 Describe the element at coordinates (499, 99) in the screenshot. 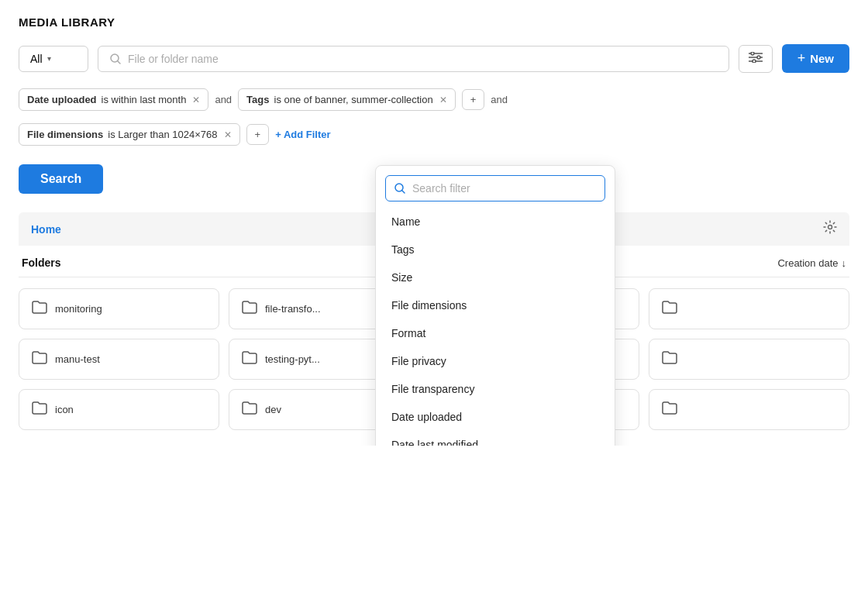

I see `and-connector-2: and` at that location.